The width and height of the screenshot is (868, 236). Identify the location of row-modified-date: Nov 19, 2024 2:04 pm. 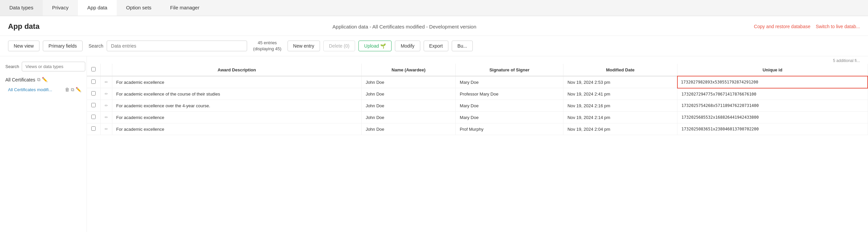
(620, 129).